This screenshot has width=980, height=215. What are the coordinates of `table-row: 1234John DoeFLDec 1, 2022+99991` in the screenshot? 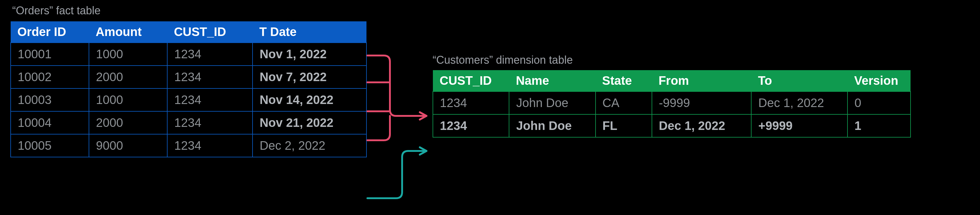 It's located at (672, 126).